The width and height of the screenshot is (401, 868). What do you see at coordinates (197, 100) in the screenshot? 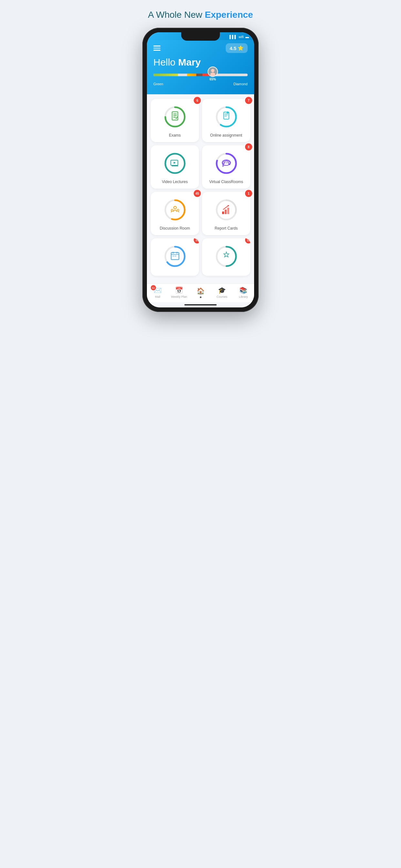
I see `exams-badge: 6` at bounding box center [197, 100].